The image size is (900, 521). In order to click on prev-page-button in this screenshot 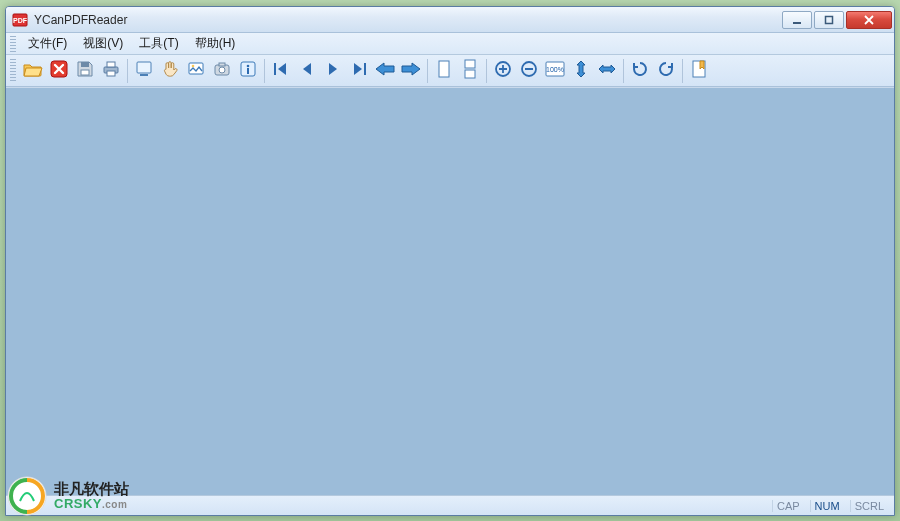, I will do `click(307, 71)`.